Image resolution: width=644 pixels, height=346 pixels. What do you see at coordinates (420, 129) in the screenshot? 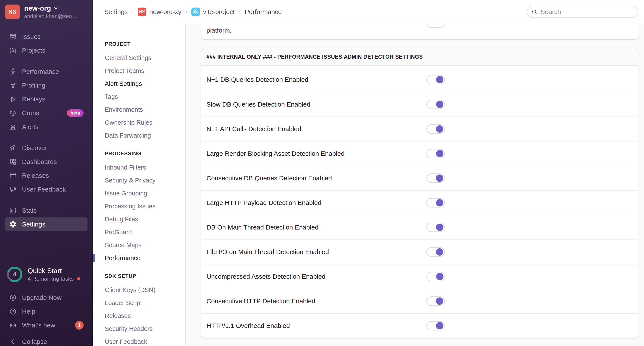
I see `detector-row: N+1 API Calls Detection Enabled` at bounding box center [420, 129].